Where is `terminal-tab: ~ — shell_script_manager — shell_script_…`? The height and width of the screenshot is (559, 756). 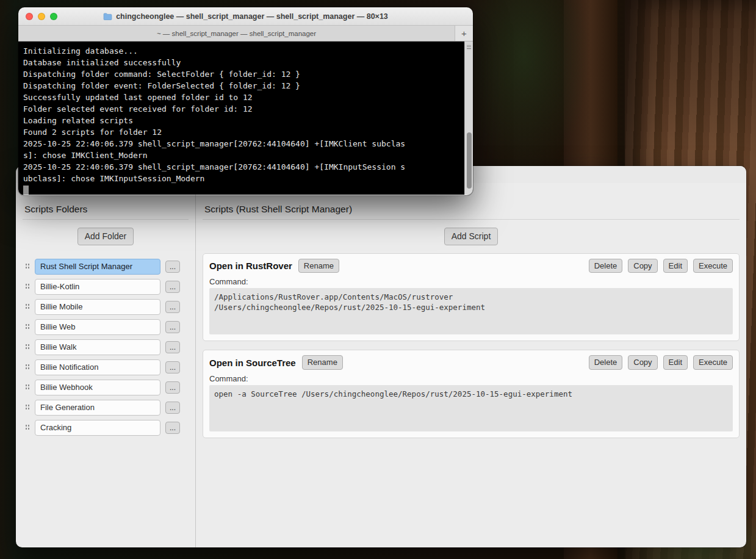 terminal-tab: ~ — shell_script_manager — shell_script_… is located at coordinates (237, 33).